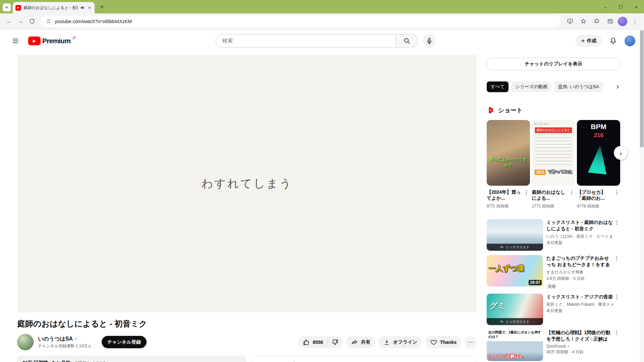  I want to click on like-dislike-pill: 8556, so click(321, 342).